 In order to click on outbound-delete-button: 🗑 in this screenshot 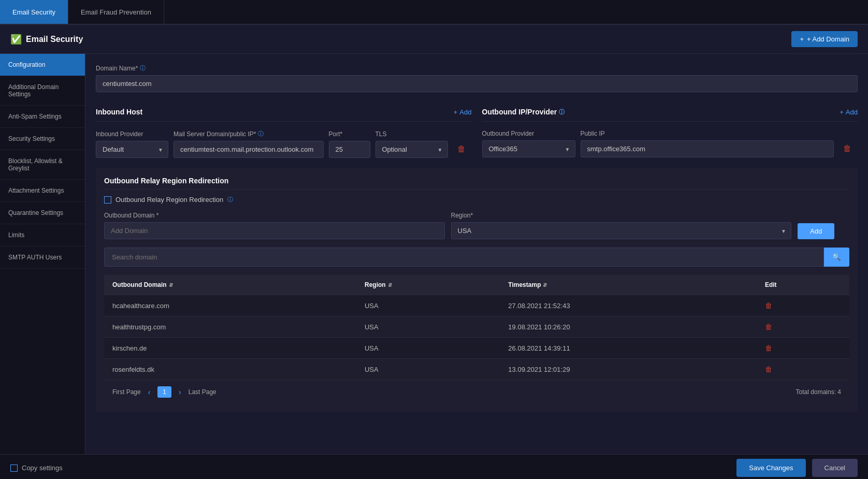, I will do `click(847, 149)`.